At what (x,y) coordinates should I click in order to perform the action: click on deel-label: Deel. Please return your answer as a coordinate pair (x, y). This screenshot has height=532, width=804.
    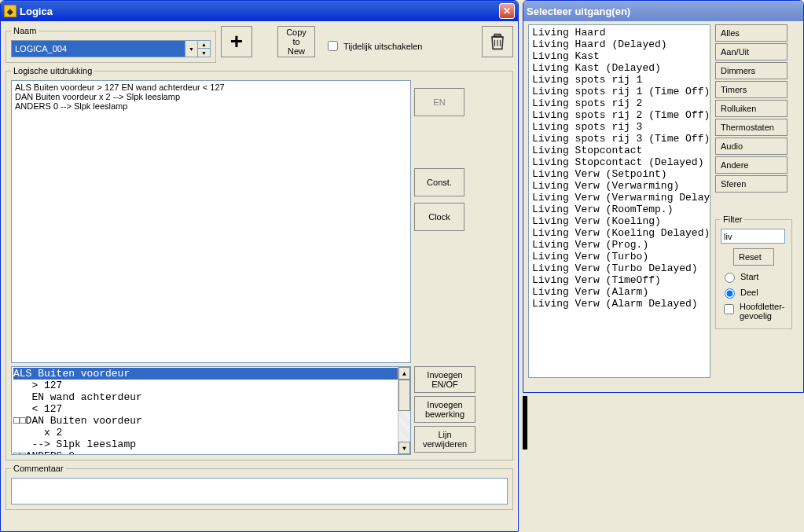
    Looking at the image, I should click on (750, 292).